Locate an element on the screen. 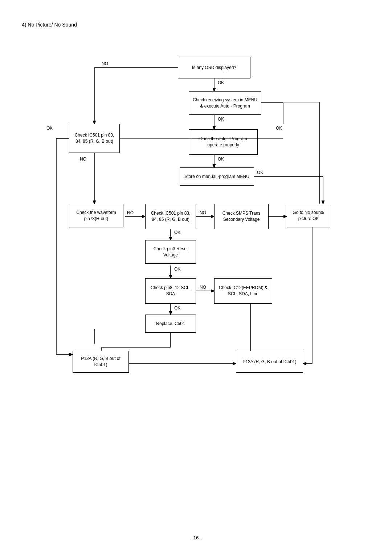  label-ok4: OK is located at coordinates (260, 173).